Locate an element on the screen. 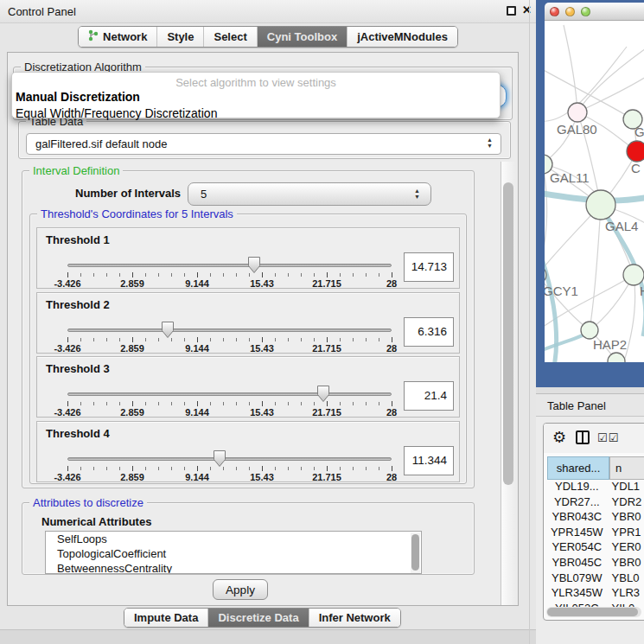 Image resolution: width=644 pixels, height=644 pixels. number-of-intervals-combobox: 5 ▲▼ is located at coordinates (309, 194).